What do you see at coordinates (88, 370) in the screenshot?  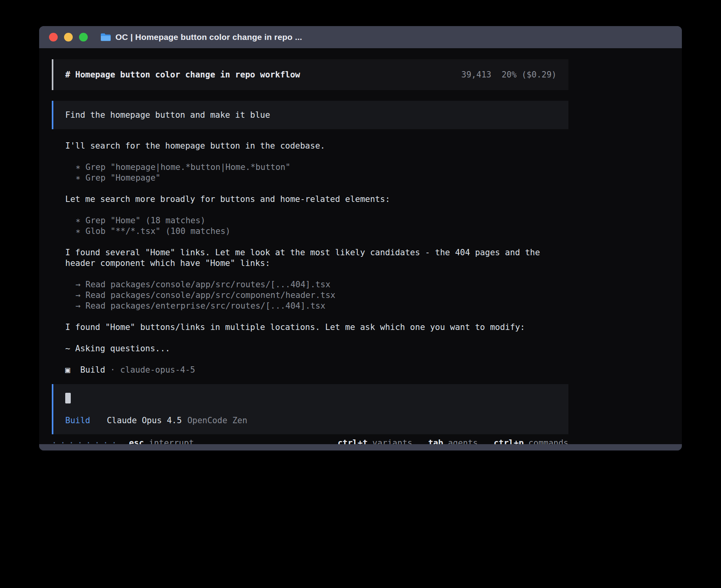 I see `agent-status-text: Build` at bounding box center [88, 370].